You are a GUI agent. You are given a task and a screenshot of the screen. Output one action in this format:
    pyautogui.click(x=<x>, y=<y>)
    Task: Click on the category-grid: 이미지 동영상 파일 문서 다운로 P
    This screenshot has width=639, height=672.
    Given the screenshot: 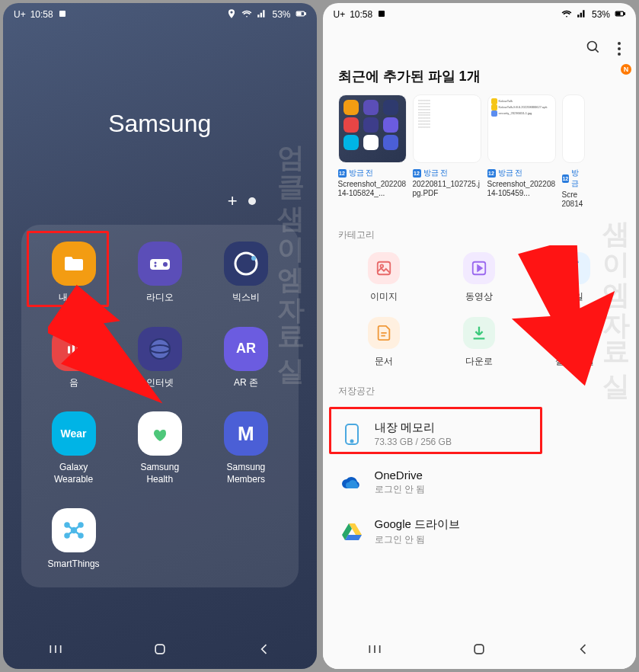 What is the action you would take?
    pyautogui.click(x=480, y=313)
    